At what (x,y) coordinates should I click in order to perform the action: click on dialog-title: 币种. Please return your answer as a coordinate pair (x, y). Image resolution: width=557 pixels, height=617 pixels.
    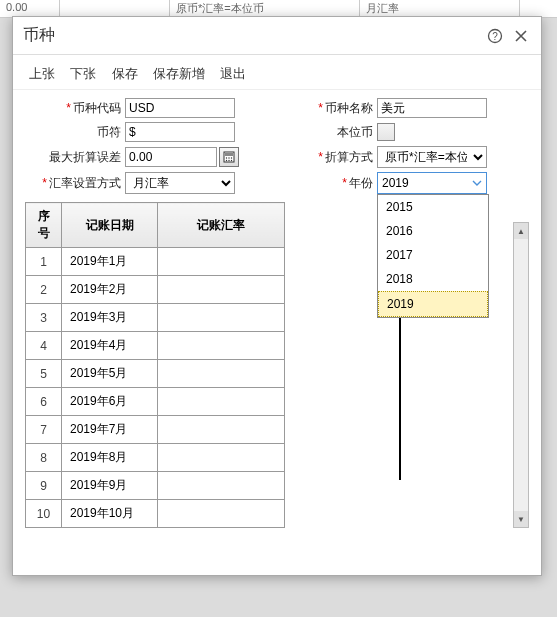
    Looking at the image, I should click on (251, 36).